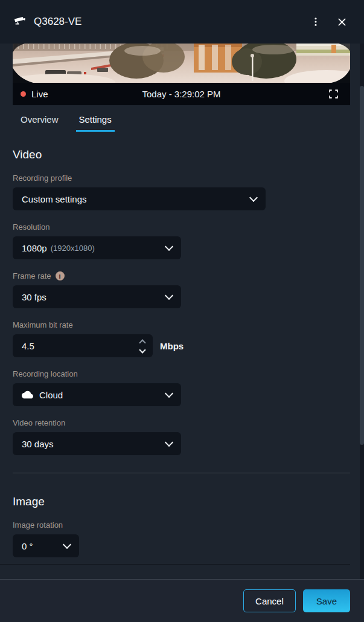 The width and height of the screenshot is (364, 622). Describe the element at coordinates (181, 241) in the screenshot. I see `resolution-field: Resolution 1080p (1920x1080)` at that location.